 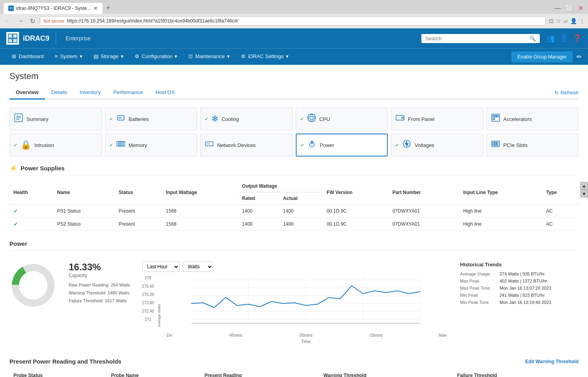 I want to click on tab-overview: Overview, so click(x=27, y=93).